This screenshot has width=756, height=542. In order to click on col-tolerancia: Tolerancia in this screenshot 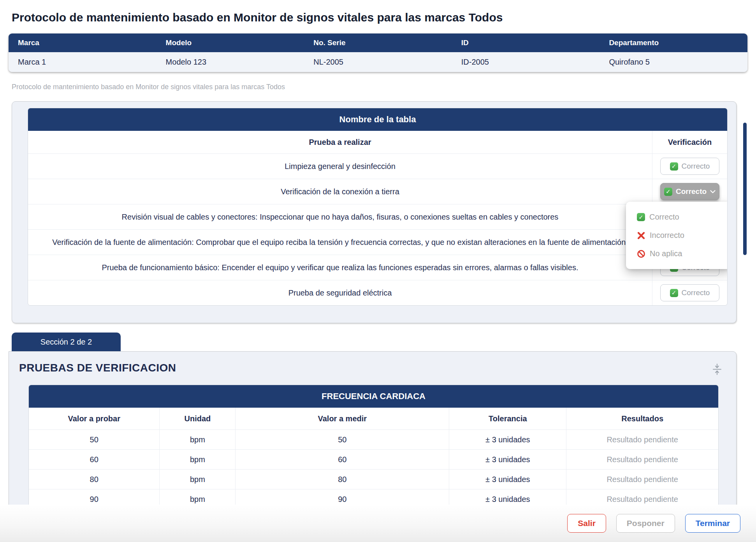, I will do `click(508, 419)`.